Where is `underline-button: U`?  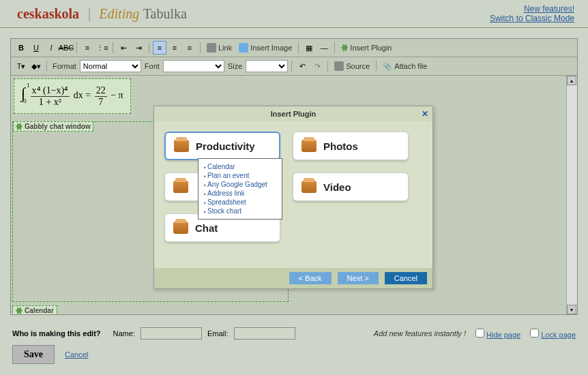 underline-button: U is located at coordinates (36, 48).